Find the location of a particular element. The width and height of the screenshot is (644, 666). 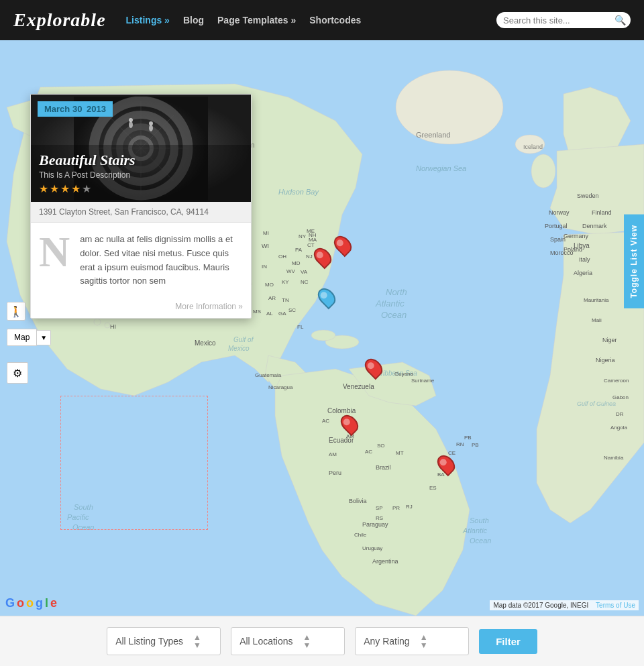

svg-text: Mali is located at coordinates (597, 321).